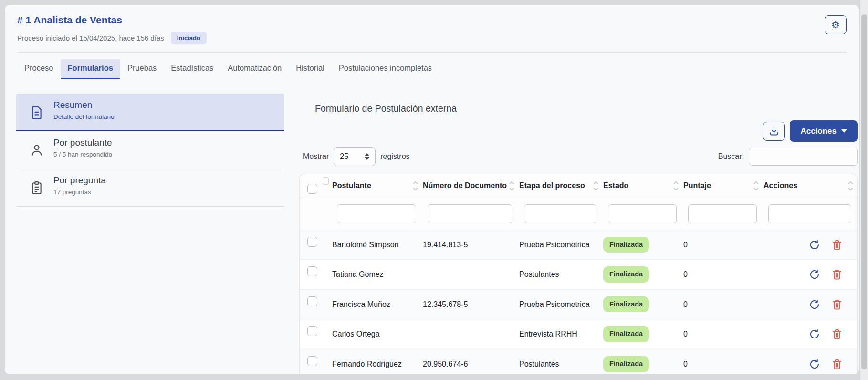 The image size is (868, 380). I want to click on cell-documento: 19.414.813-5, so click(470, 245).